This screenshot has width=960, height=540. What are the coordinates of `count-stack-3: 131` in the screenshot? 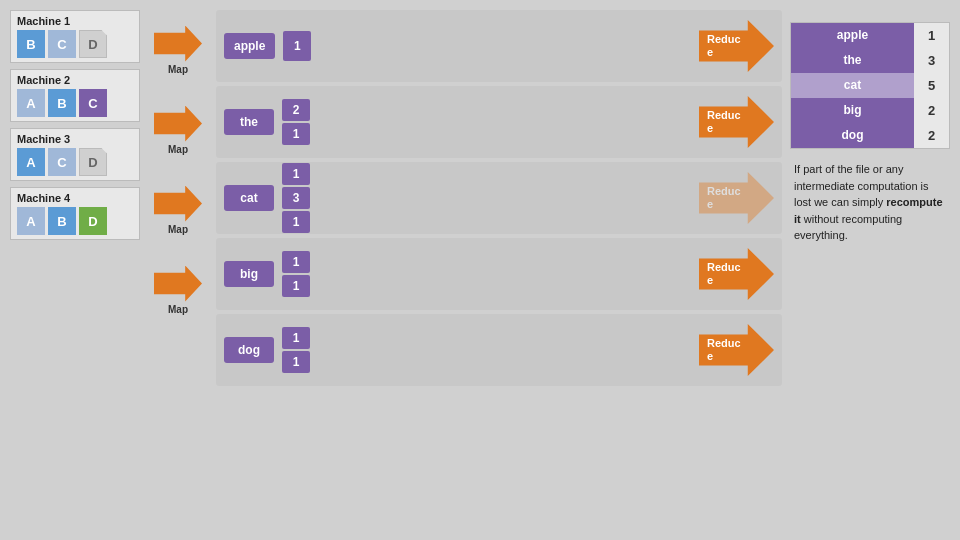 It's located at (296, 198).